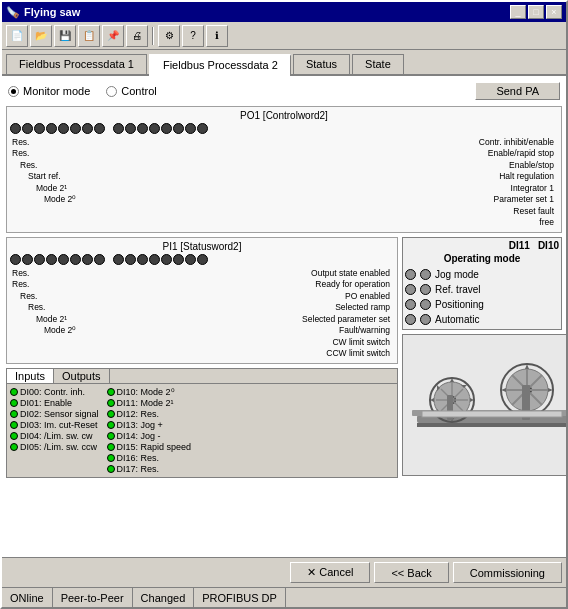 The height and width of the screenshot is (609, 568). What do you see at coordinates (484, 405) in the screenshot?
I see `machine-image` at bounding box center [484, 405].